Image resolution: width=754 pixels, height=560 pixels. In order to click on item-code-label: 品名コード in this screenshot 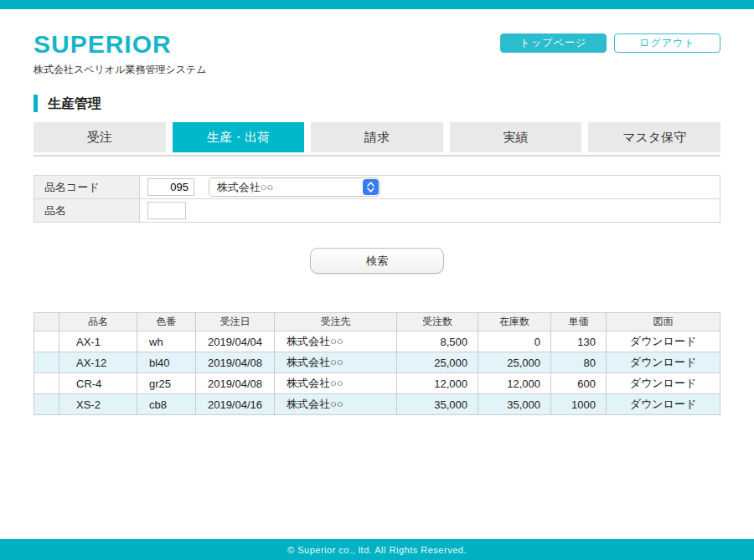, I will do `click(87, 188)`.